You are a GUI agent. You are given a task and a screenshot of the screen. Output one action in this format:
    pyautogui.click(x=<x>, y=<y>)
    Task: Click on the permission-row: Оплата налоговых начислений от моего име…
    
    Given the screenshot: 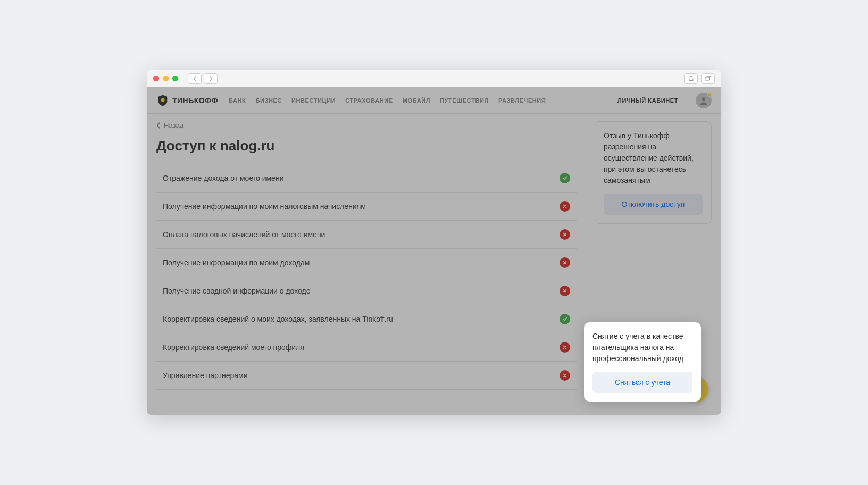 What is the action you would take?
    pyautogui.click(x=366, y=235)
    